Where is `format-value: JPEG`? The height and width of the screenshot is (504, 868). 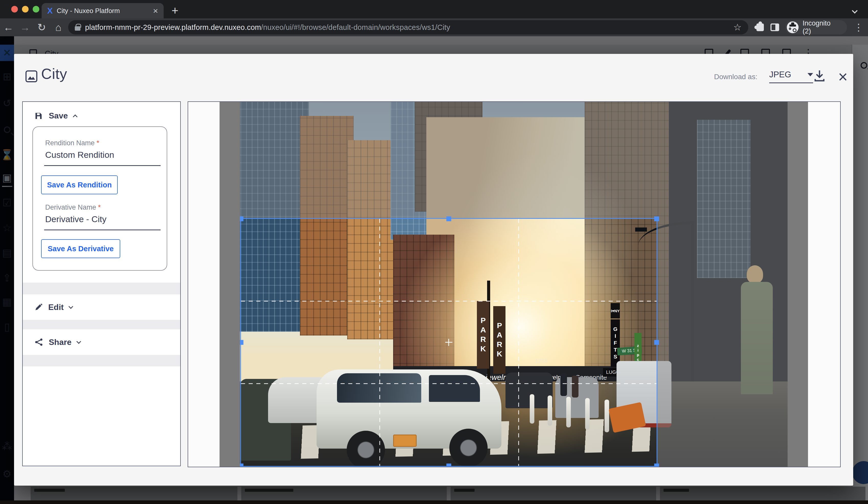
format-value: JPEG is located at coordinates (780, 74).